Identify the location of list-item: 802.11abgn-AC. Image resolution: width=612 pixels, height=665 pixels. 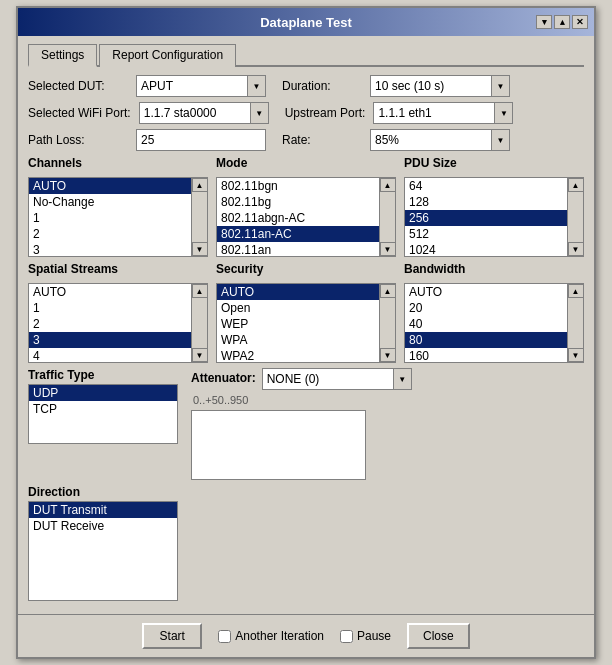
(298, 218).